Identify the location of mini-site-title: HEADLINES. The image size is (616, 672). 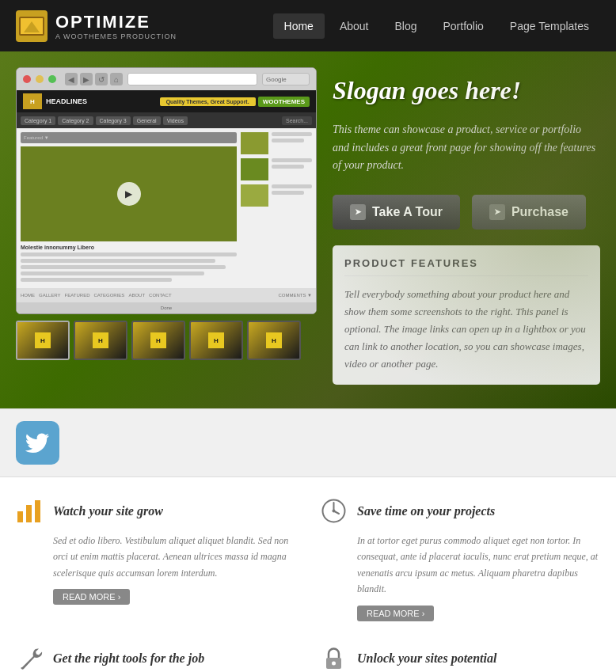
(67, 101).